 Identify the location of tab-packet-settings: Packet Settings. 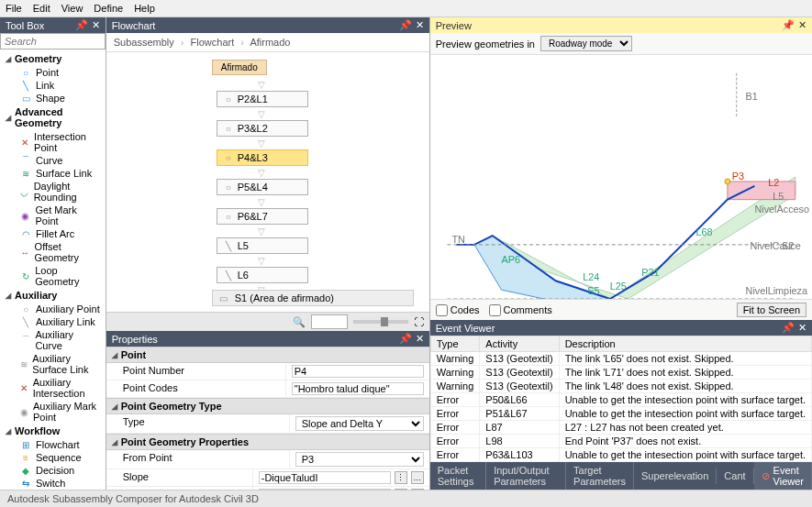
(459, 476).